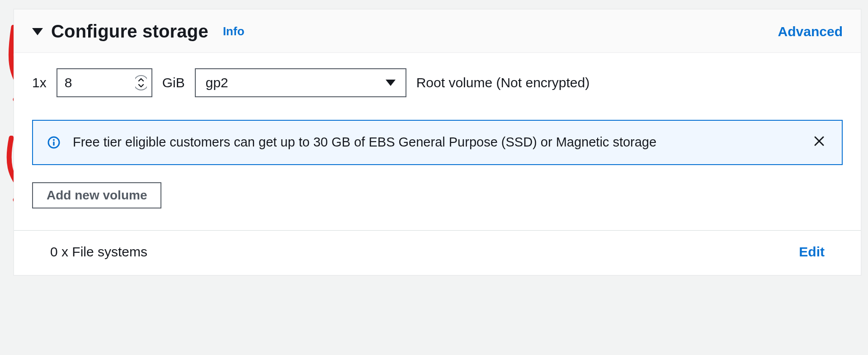  I want to click on root-volume-row: 1x GiB gp2 Root volume (Not encrypted), so click(438, 83).